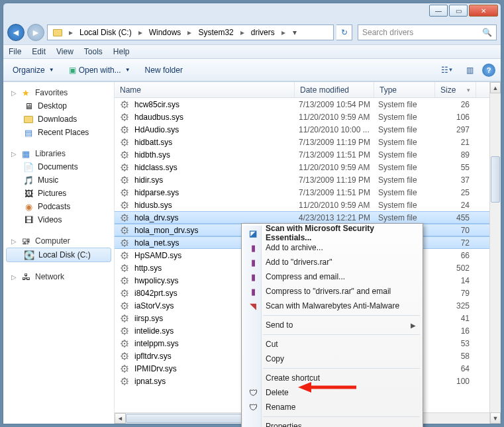 The height and width of the screenshot is (427, 504). Describe the element at coordinates (65, 52) in the screenshot. I see `menu-view: View` at that location.